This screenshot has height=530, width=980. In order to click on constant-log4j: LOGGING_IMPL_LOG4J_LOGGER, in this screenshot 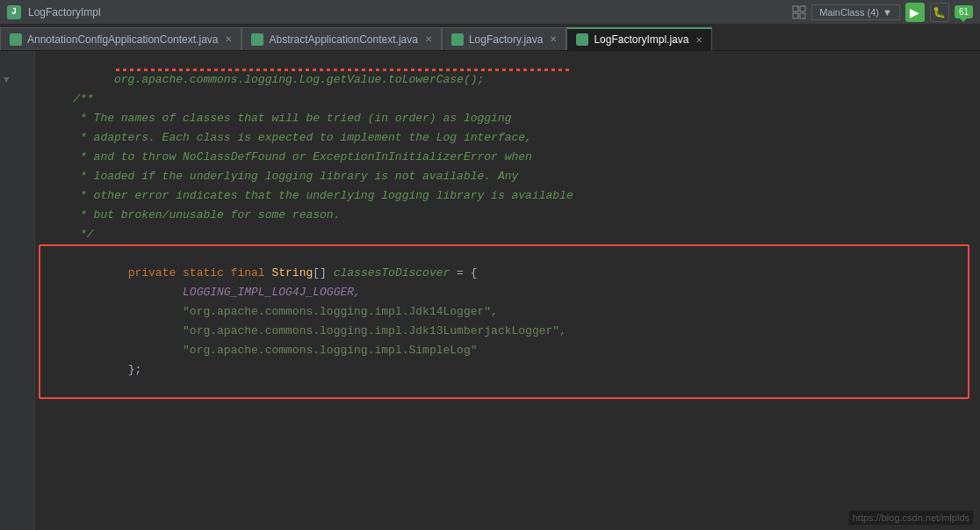, I will do `click(230, 292)`.